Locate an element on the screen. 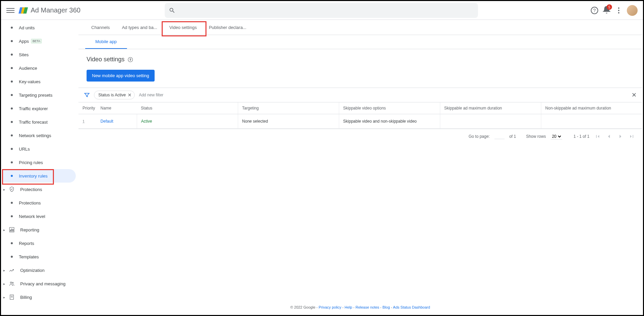  sidebar-item-label: Key-values is located at coordinates (30, 82).